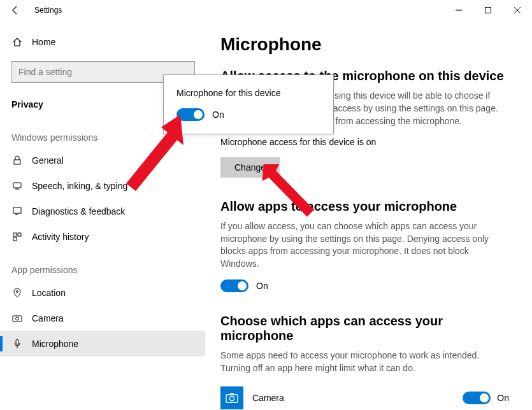 The image size is (532, 410). What do you see at coordinates (488, 10) in the screenshot?
I see `window-controls` at bounding box center [488, 10].